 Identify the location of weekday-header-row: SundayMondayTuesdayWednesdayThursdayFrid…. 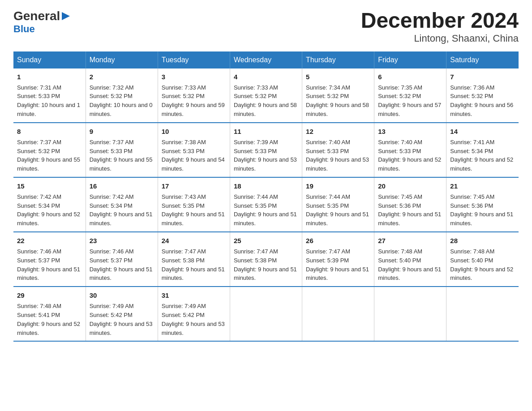
(266, 60).